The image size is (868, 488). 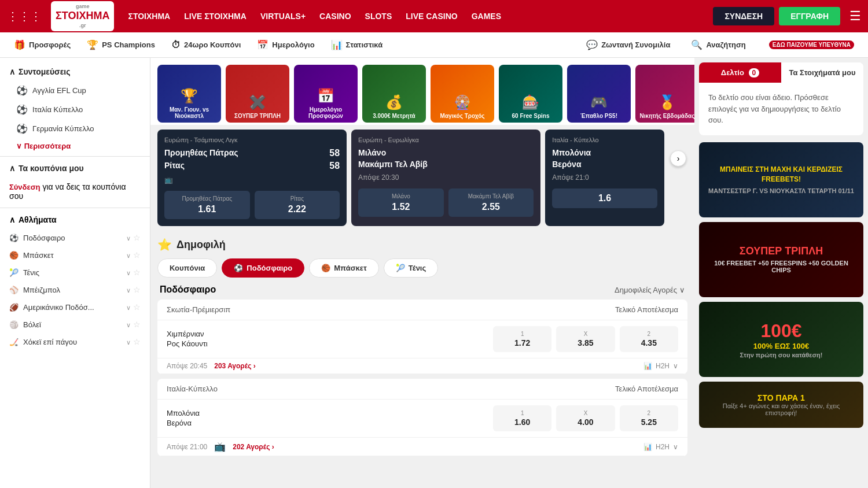 I want to click on match-markets-2: 202 Αγορές ›, so click(x=253, y=447).